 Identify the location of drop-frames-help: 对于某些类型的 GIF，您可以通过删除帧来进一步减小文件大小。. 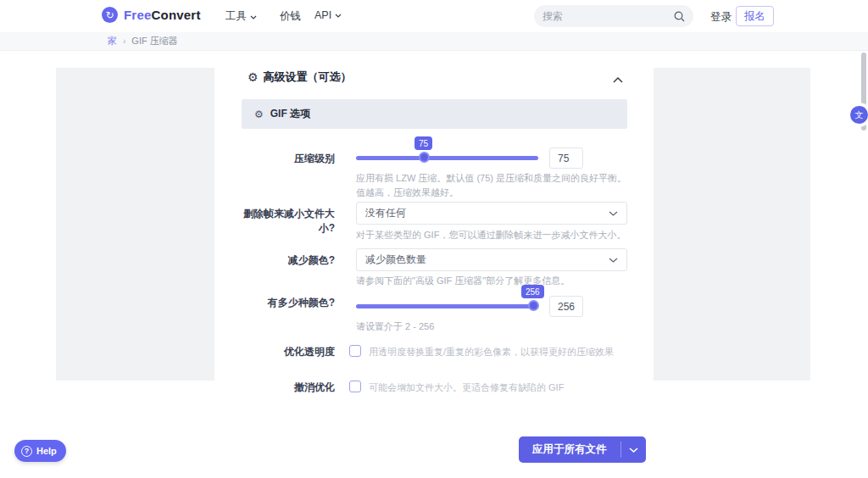
(492, 236).